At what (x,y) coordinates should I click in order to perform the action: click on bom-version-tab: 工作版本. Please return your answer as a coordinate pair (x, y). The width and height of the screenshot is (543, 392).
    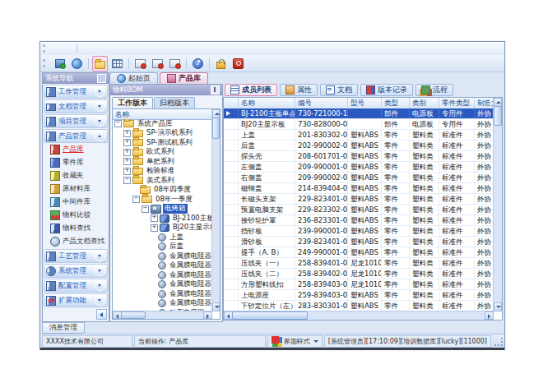
    Looking at the image, I should click on (132, 103).